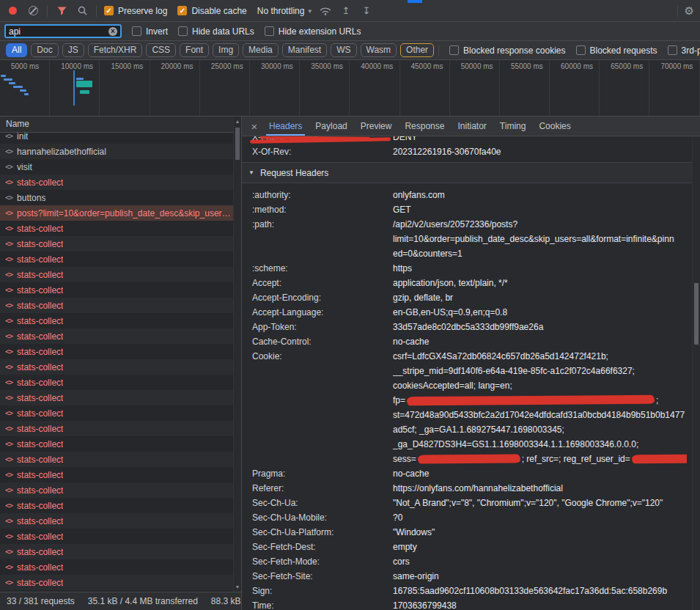 Image resolution: width=700 pixels, height=610 pixels. I want to click on name-column-header: Name, so click(120, 125).